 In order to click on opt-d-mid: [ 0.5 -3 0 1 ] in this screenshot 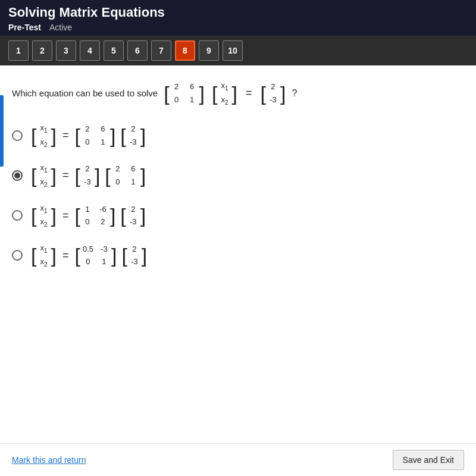, I will do `click(95, 256)`.